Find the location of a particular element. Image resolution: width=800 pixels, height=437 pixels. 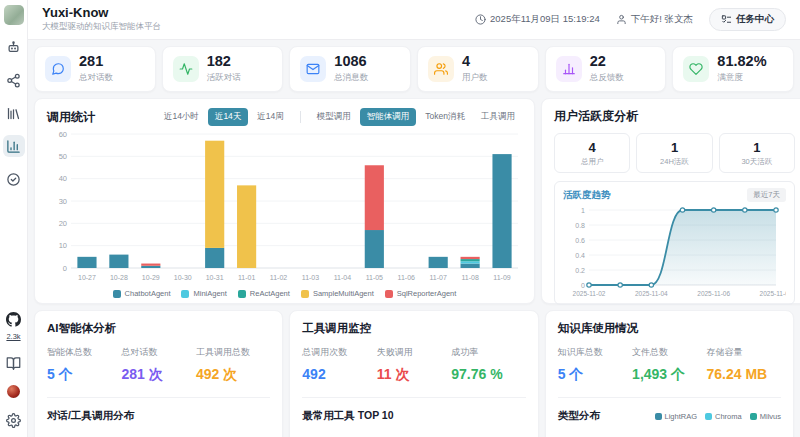

svg-text: 10-27 is located at coordinates (87, 278).